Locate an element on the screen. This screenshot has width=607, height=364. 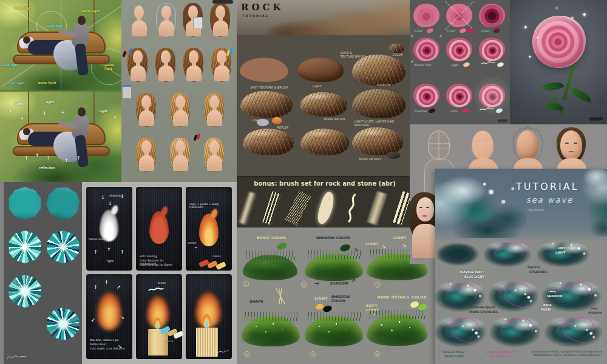
step-label: SHAPE is located at coordinates (256, 301).